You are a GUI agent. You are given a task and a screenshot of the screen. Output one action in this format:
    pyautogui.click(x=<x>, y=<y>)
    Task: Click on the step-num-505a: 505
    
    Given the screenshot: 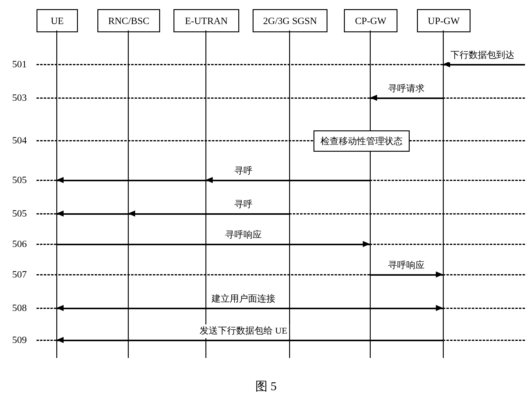 What is the action you would take?
    pyautogui.click(x=19, y=180)
    